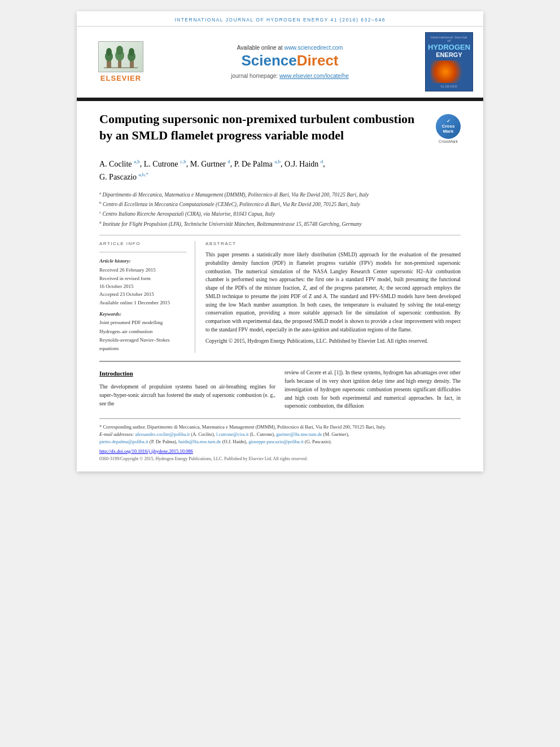 The image size is (560, 747). What do you see at coordinates (448, 141) in the screenshot?
I see `crossmark-label: CrossMark` at bounding box center [448, 141].